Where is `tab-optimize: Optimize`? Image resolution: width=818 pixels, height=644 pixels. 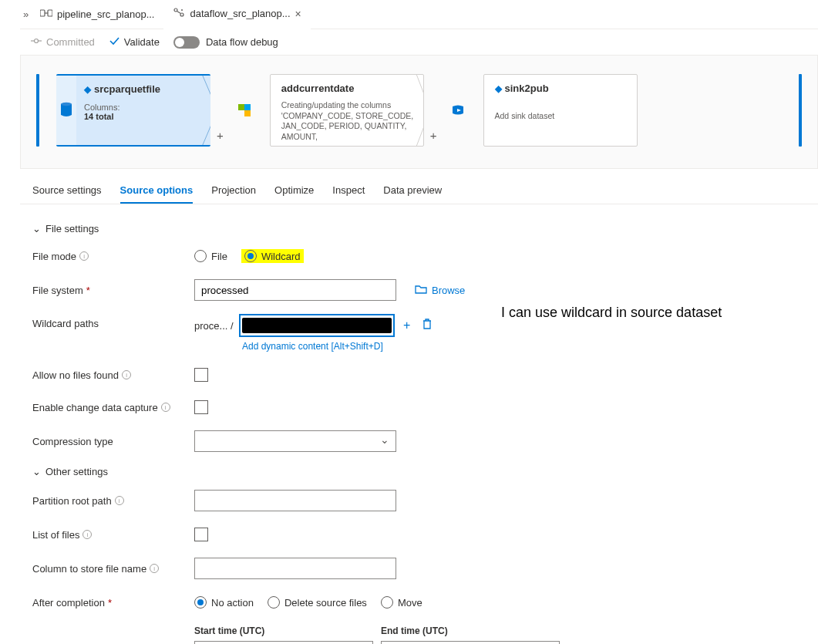
tab-optimize: Optimize is located at coordinates (295, 194).